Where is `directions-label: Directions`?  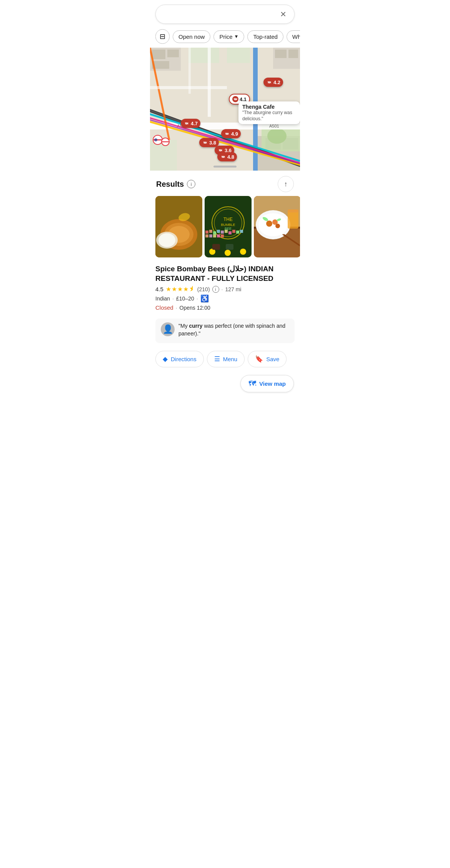 directions-label: Directions is located at coordinates (184, 359).